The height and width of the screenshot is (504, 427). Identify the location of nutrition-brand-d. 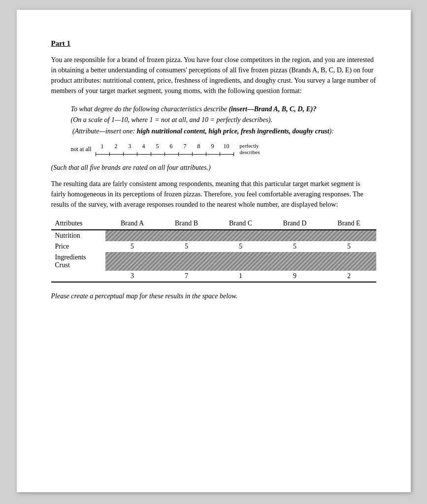
(295, 235).